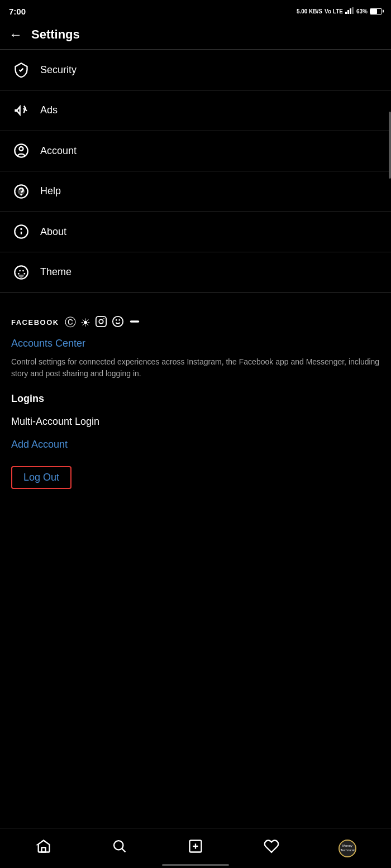  I want to click on add-account-link: Add Account, so click(196, 444).